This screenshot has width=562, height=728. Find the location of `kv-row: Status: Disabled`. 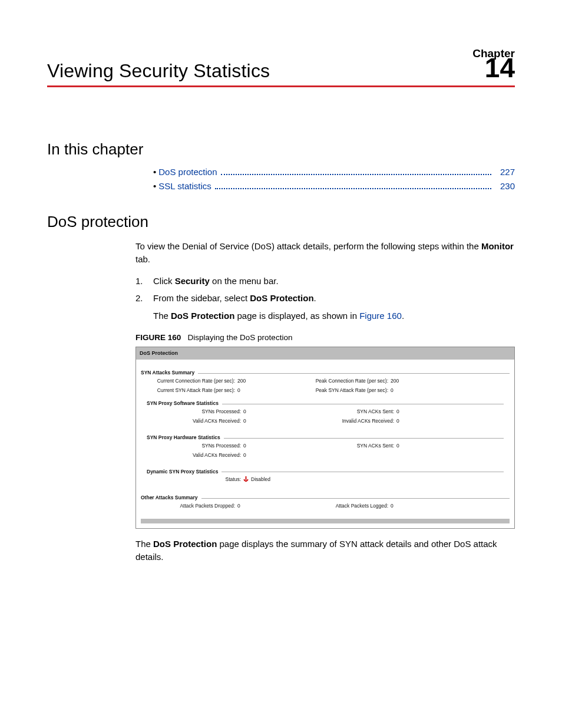

kv-row: Status: Disabled is located at coordinates (325, 480).